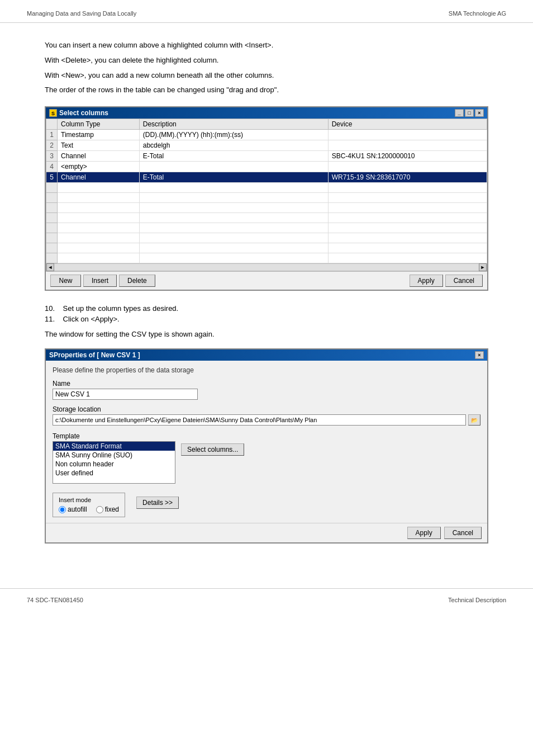 The height and width of the screenshot is (756, 533). I want to click on props-close-btn: ×, so click(479, 355).